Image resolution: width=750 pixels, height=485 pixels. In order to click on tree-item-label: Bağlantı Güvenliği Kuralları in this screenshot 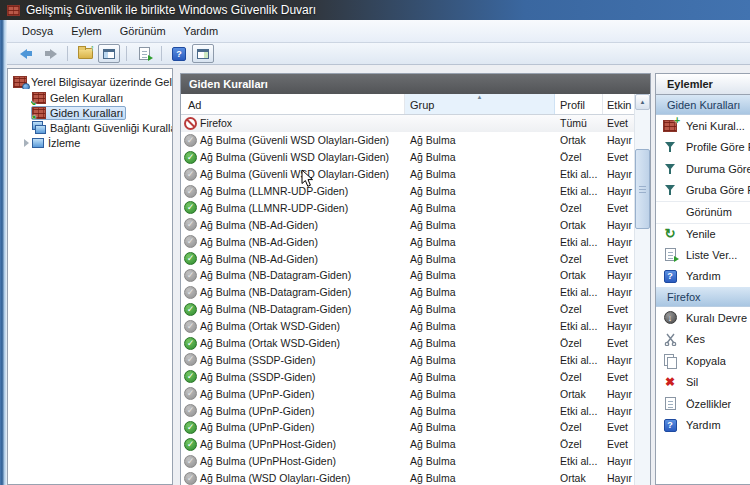, I will do `click(111, 128)`.